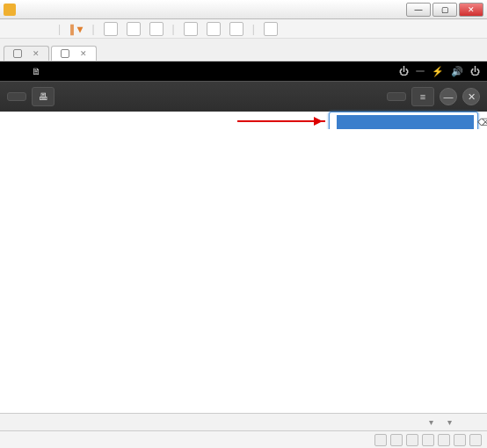  Describe the element at coordinates (475, 71) in the screenshot. I see `power-icon: ⏻` at that location.